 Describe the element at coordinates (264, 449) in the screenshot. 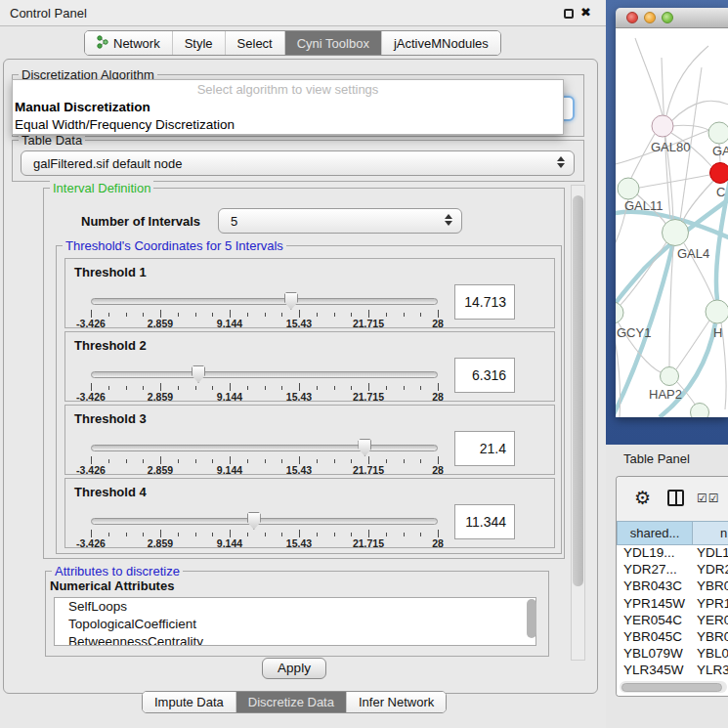

I see `threshold-3-slider` at that location.